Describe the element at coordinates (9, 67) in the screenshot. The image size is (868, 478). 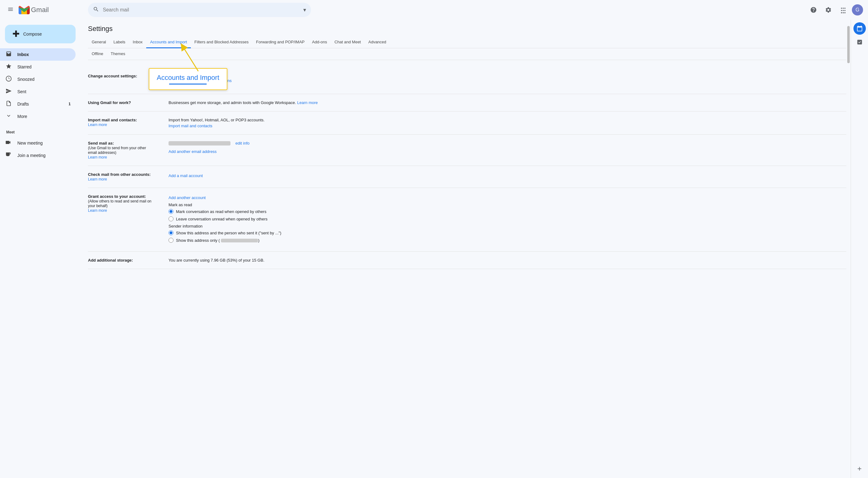
I see `starred-icon` at that location.